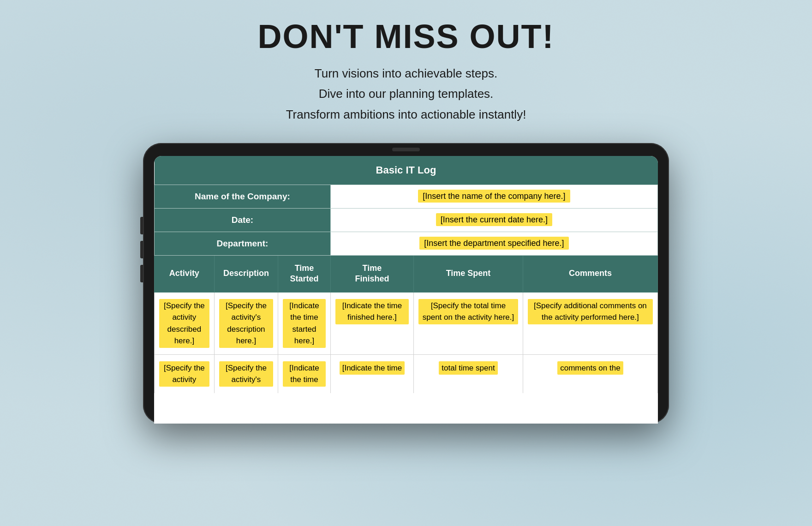  What do you see at coordinates (590, 274) in the screenshot?
I see `col-comments: Comments` at bounding box center [590, 274].